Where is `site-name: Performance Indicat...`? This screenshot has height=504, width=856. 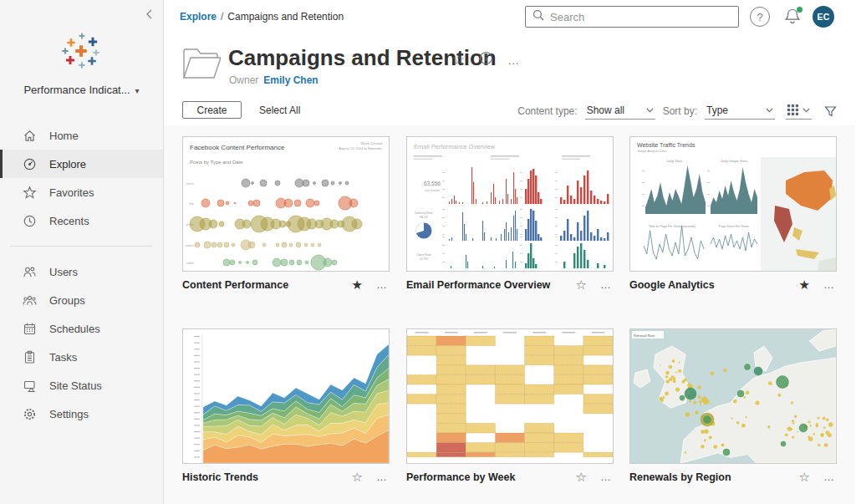
site-name: Performance Indicat... is located at coordinates (77, 90).